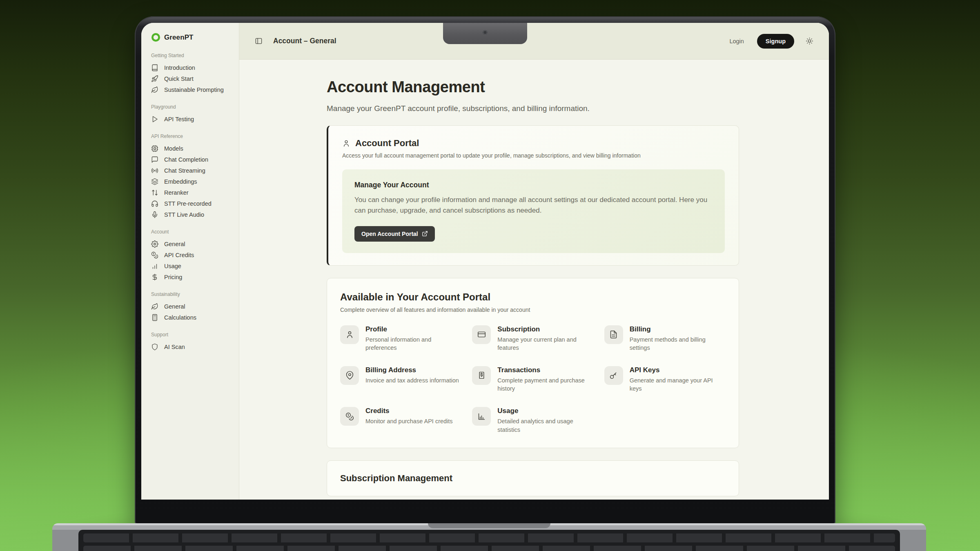  What do you see at coordinates (175, 347) in the screenshot?
I see `sidebar-item-label: AI Scan` at bounding box center [175, 347].